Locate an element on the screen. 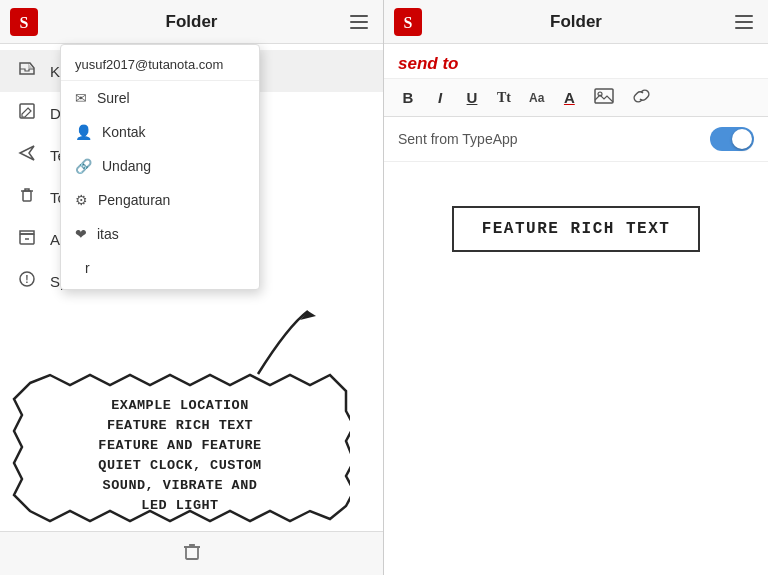 The width and height of the screenshot is (768, 575). dropdown-item-settings: ⚙ Pengaturan is located at coordinates (160, 200).